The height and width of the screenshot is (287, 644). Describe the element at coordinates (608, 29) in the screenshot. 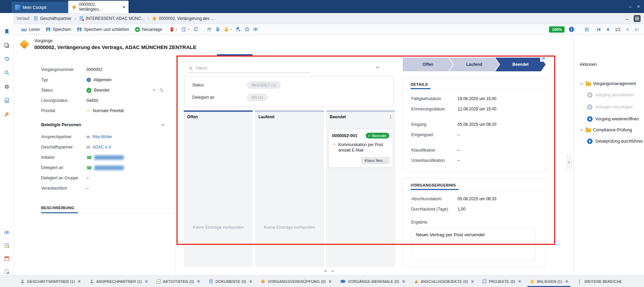

I see `previous-page-icon` at that location.